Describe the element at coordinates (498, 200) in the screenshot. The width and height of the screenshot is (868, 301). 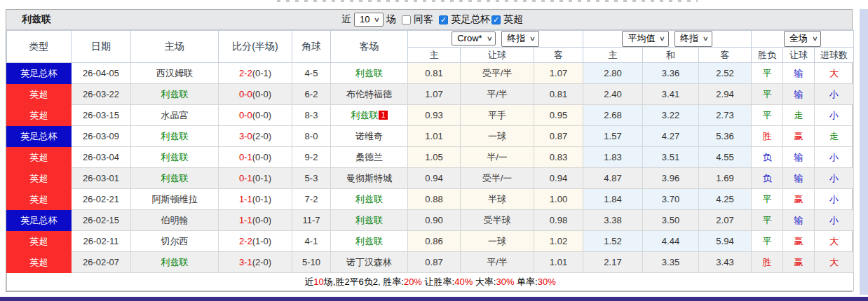
I see `asia-odds-cell: 半球` at that location.